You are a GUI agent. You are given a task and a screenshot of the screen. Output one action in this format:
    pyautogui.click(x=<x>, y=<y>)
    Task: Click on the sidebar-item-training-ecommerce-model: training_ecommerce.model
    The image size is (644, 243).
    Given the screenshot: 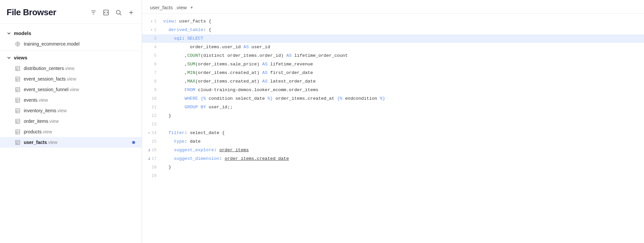 What is the action you would take?
    pyautogui.click(x=71, y=44)
    